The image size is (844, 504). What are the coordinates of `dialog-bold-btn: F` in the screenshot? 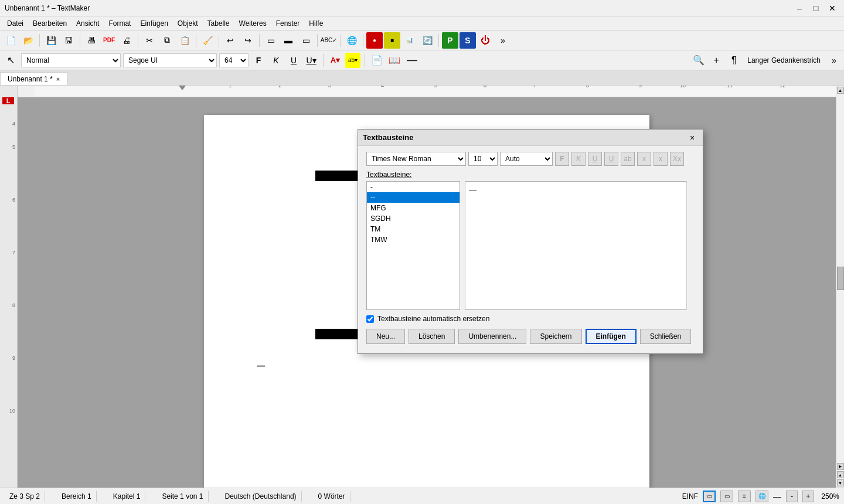 It's located at (562, 159).